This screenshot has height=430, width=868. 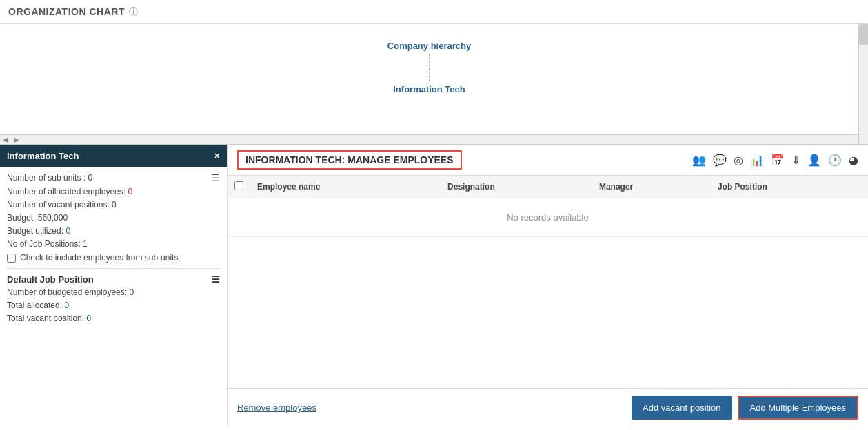 I want to click on vacant-positions-row: Number of vacant positions: 0, so click(x=113, y=205).